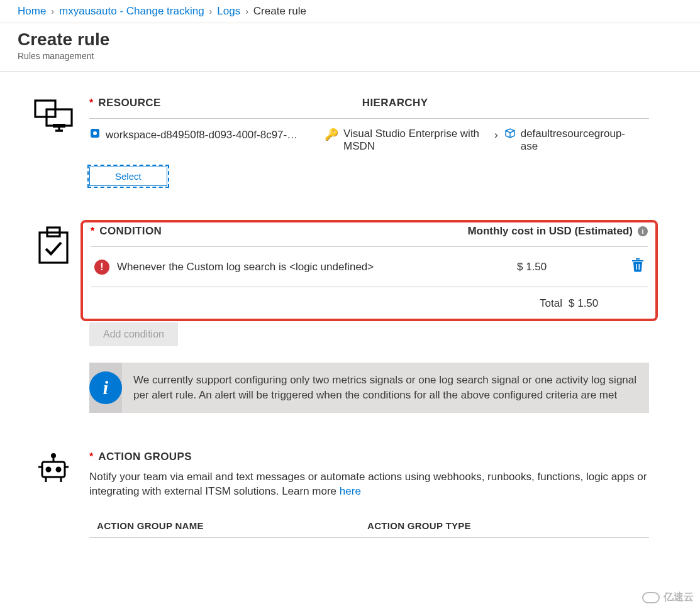 This screenshot has width=700, height=609. I want to click on breadcrumb-current: Create rule, so click(280, 11).